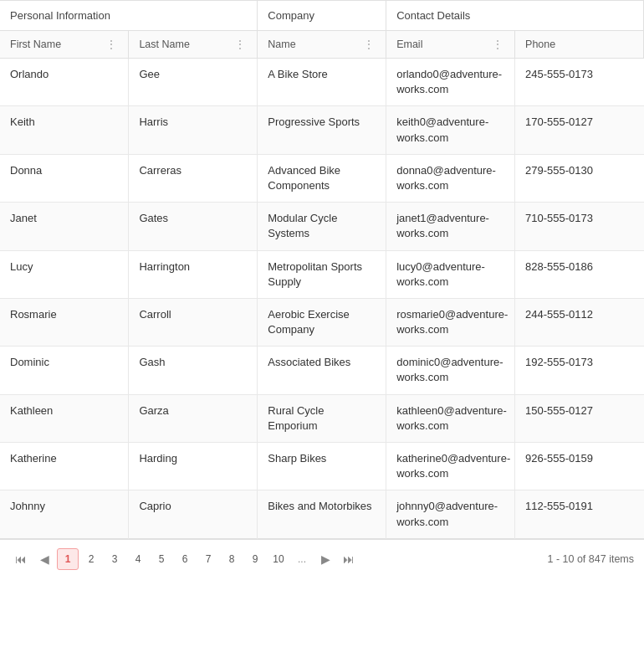 The image size is (644, 647). I want to click on table-row: OrlandoGeeA Bike Storeorlando0@adventure…, so click(322, 82).